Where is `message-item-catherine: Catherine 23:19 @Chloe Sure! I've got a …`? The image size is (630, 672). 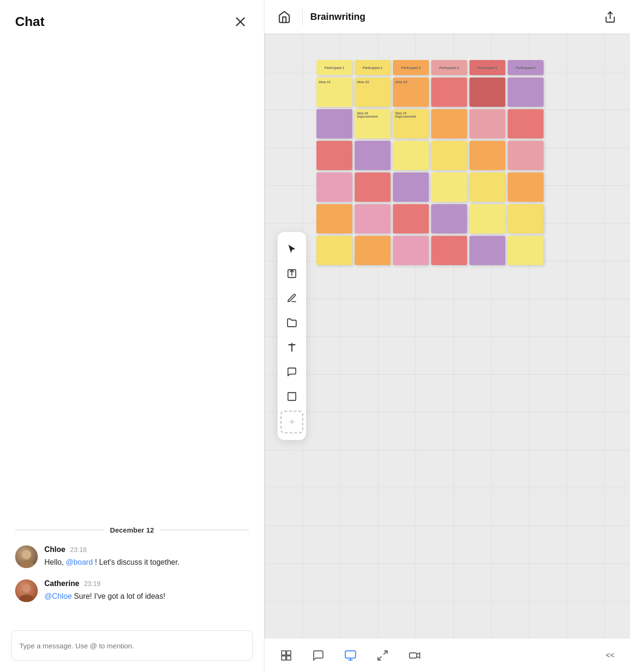 message-item-catherine: Catherine 23:19 @Chloe Sure! I've got a … is located at coordinates (132, 591).